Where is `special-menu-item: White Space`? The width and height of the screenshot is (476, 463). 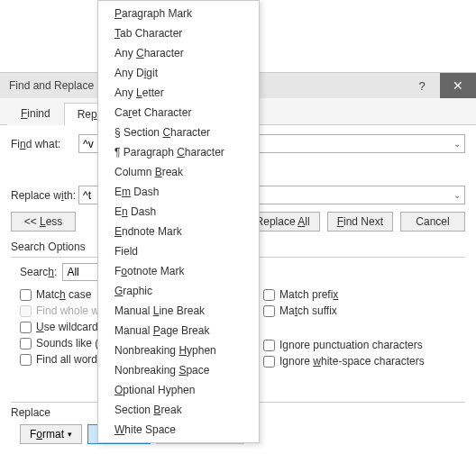 special-menu-item: White Space is located at coordinates (178, 430).